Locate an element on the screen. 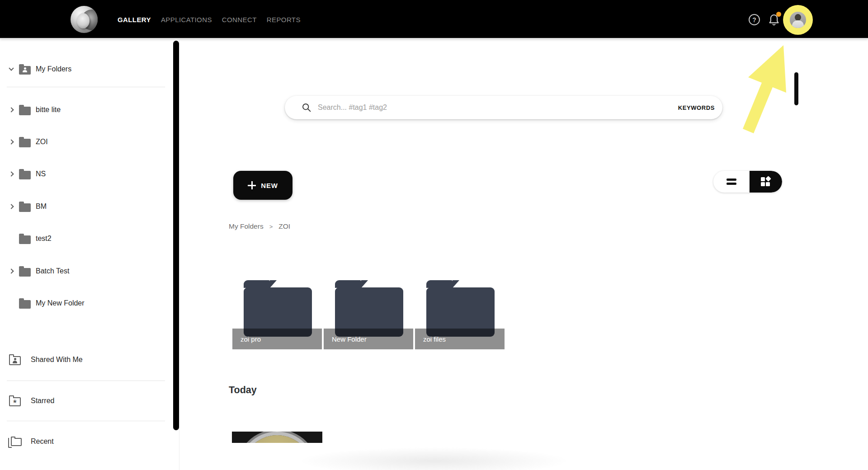 This screenshot has width=868, height=470. search-icon is located at coordinates (307, 108).